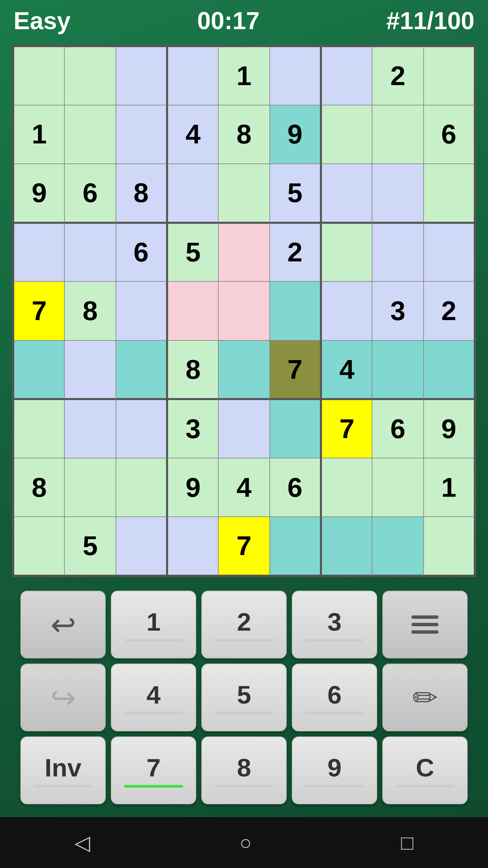 The height and width of the screenshot is (868, 488). What do you see at coordinates (244, 488) in the screenshot?
I see `cell-7-4: 4` at bounding box center [244, 488].